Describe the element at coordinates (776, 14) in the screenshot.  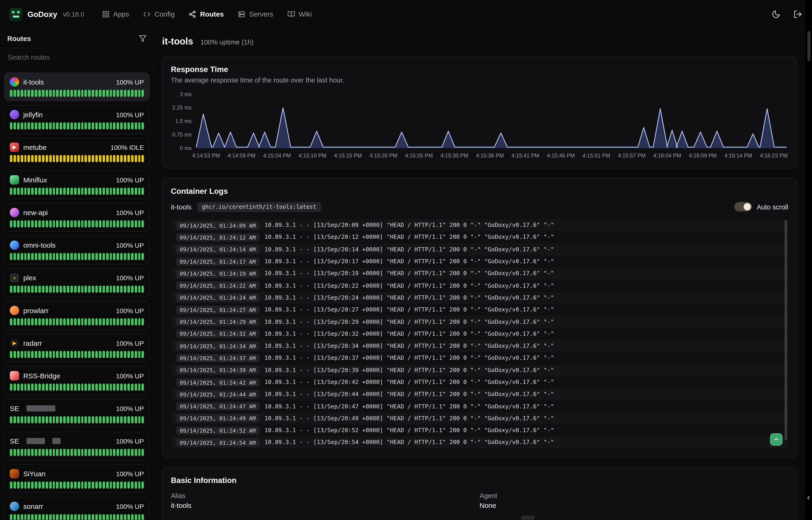
I see `theme-toggle-button` at that location.